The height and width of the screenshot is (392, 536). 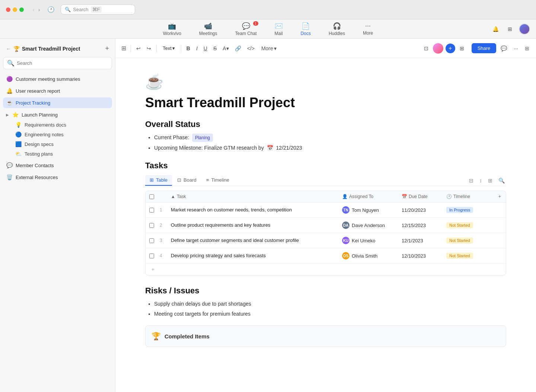 What do you see at coordinates (152, 197) in the screenshot?
I see `select-all-checkbox` at bounding box center [152, 197].